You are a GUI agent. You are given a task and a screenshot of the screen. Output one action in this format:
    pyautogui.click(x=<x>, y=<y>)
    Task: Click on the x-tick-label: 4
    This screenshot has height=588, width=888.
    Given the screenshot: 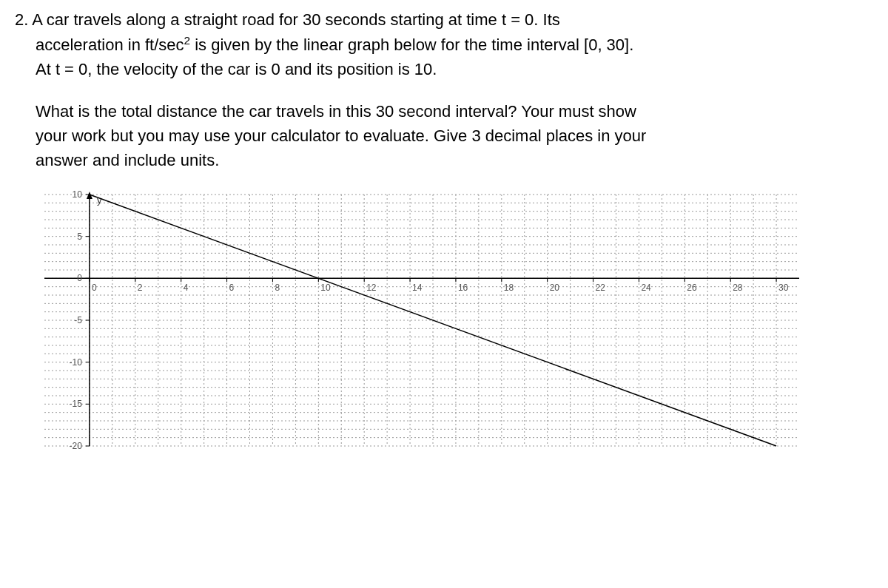 What is the action you would take?
    pyautogui.click(x=186, y=288)
    